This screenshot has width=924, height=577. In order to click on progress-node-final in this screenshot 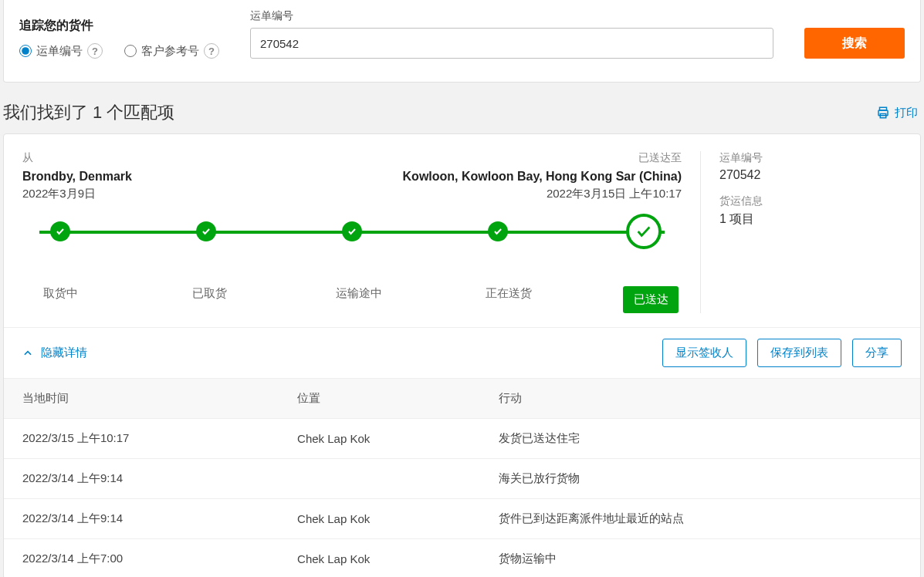, I will do `click(644, 235)`.